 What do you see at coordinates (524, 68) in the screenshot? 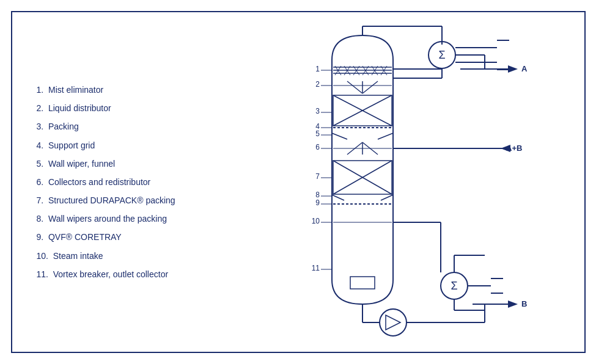
I see `svg-text: A` at bounding box center [524, 68].